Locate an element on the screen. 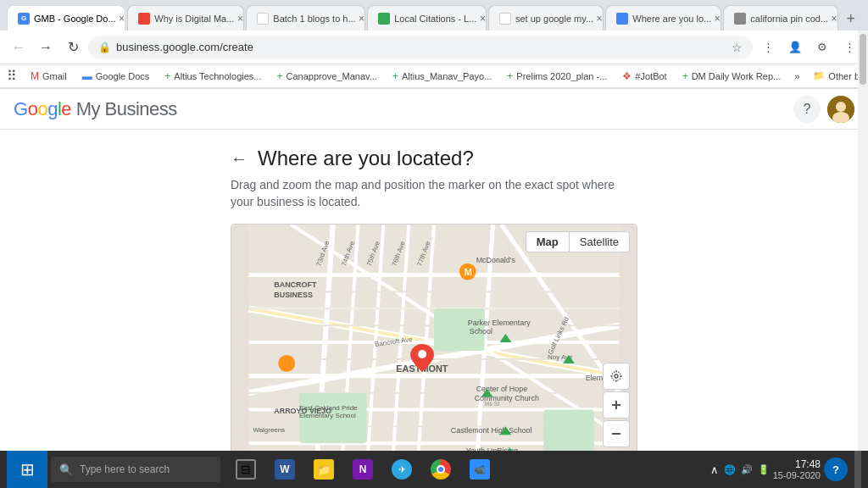 The image size is (868, 488). settings-icon: ⚙ is located at coordinates (822, 47).